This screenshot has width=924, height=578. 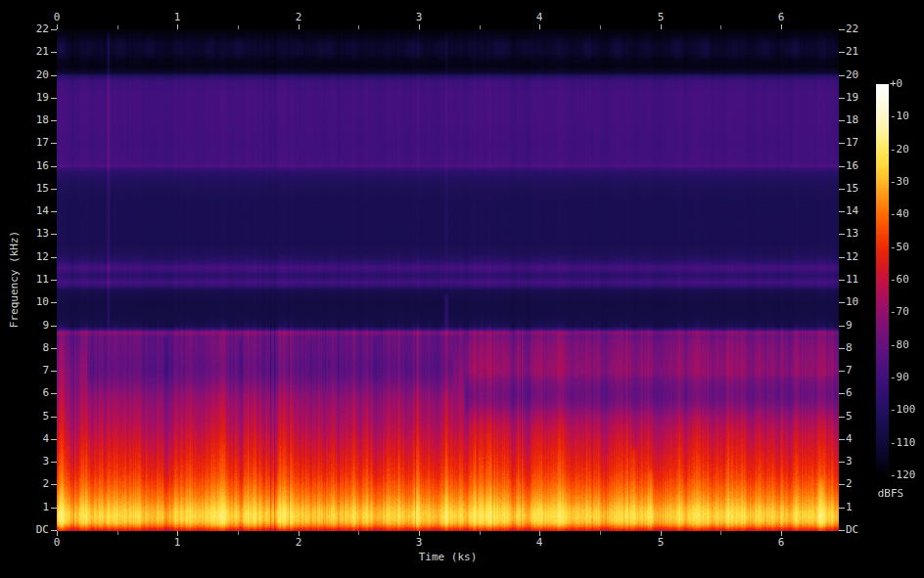 What do you see at coordinates (865, 508) in the screenshot?
I see `y-tick-label-right: 1` at bounding box center [865, 508].